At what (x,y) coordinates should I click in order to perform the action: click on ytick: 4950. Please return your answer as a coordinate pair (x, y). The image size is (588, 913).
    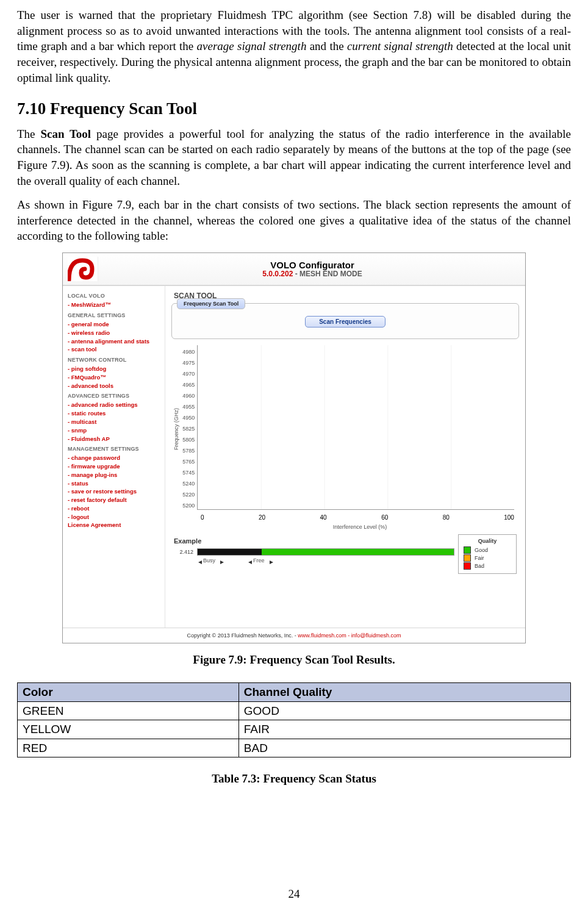
    Looking at the image, I should click on (188, 418).